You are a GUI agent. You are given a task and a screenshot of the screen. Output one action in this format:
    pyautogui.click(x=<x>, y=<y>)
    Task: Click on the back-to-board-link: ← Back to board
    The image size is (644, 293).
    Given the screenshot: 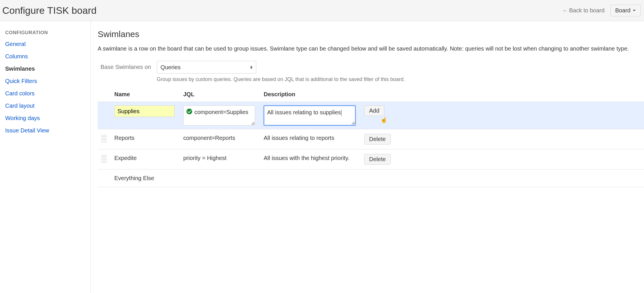 What is the action you would take?
    pyautogui.click(x=583, y=10)
    